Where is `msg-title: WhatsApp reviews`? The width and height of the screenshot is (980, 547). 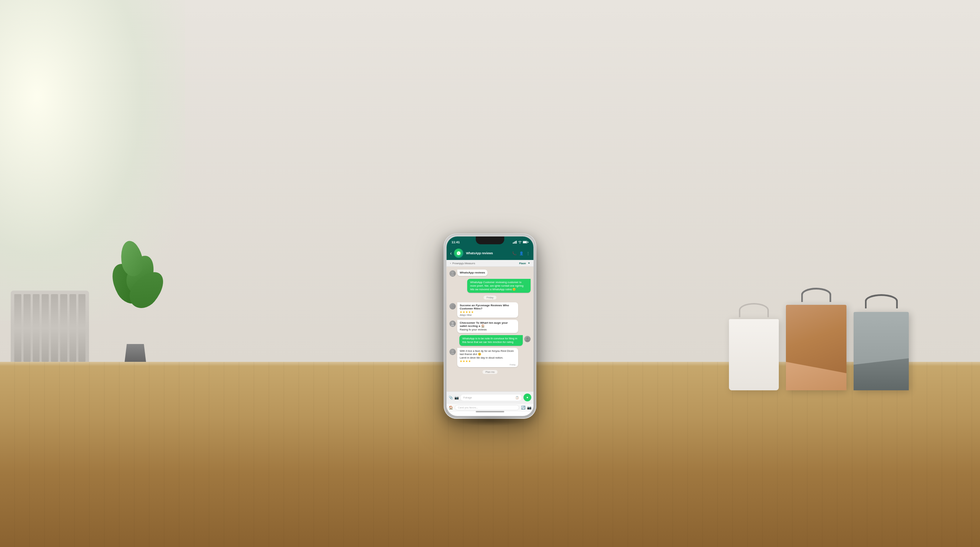
msg-title: WhatsApp reviews is located at coordinates (473, 272).